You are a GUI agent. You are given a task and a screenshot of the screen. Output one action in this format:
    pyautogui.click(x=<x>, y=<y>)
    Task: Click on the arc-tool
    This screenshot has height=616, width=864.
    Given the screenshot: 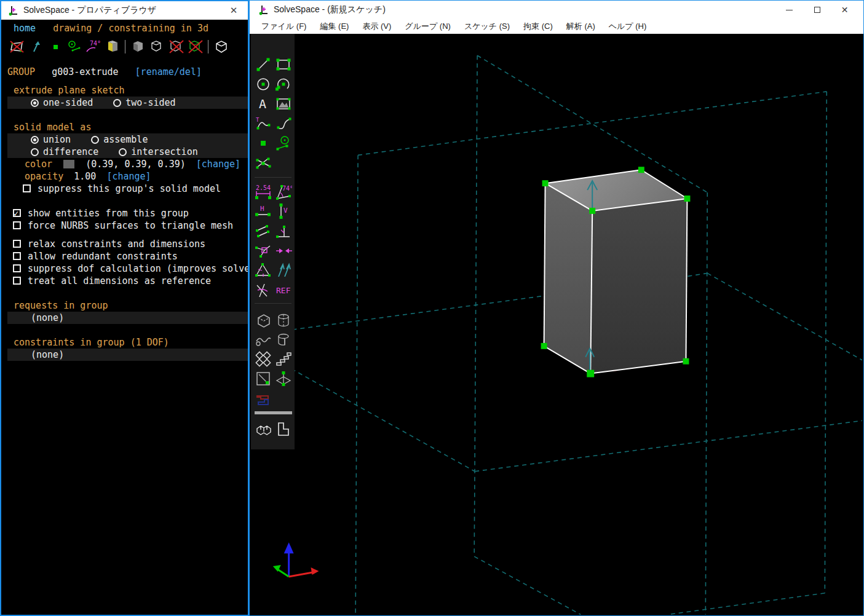 What is the action you would take?
    pyautogui.click(x=283, y=84)
    